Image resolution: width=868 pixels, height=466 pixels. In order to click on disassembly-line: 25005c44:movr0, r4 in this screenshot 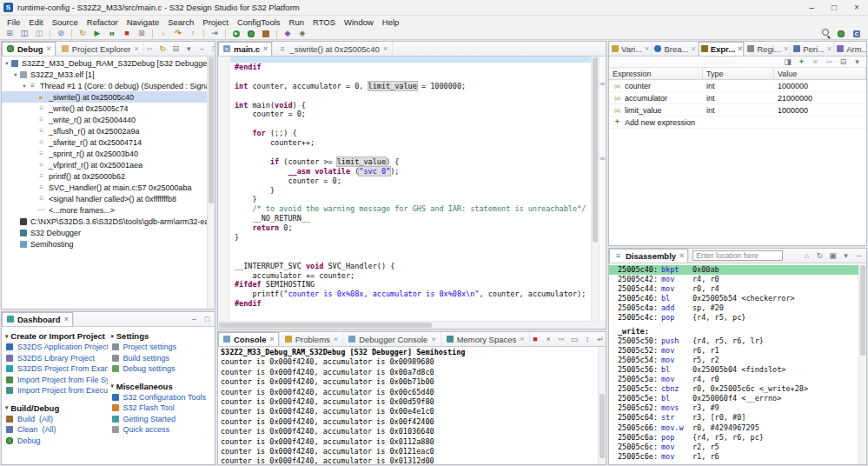, I will do `click(733, 289)`.